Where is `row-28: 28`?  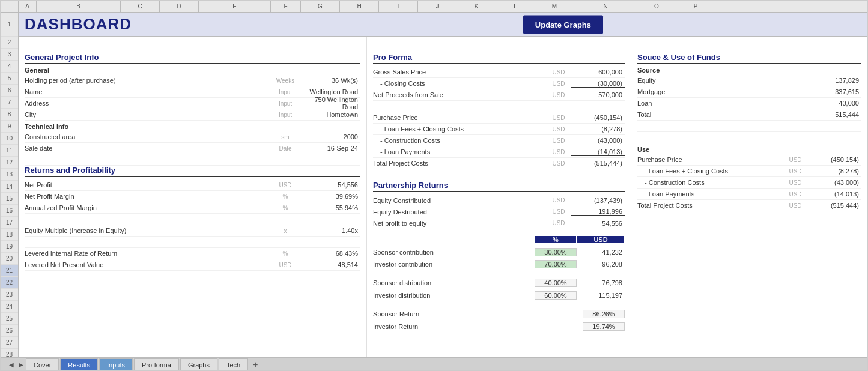
row-28: 28 is located at coordinates (10, 353).